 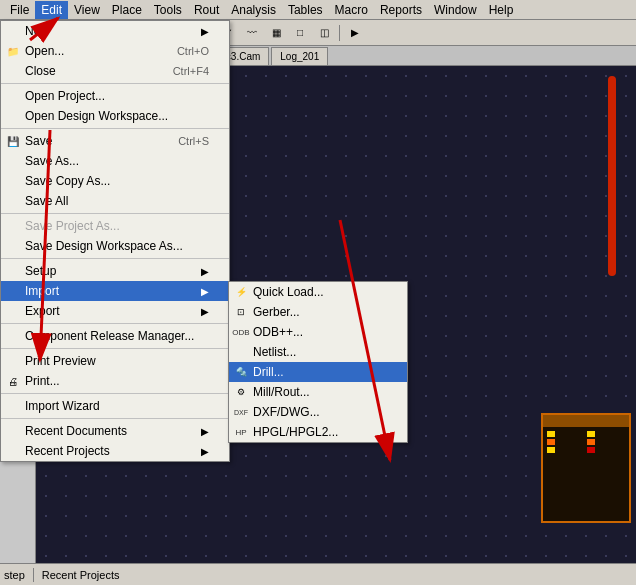 What do you see at coordinates (194, 141) in the screenshot?
I see `menu-save-shortcut: Ctrl+S` at bounding box center [194, 141].